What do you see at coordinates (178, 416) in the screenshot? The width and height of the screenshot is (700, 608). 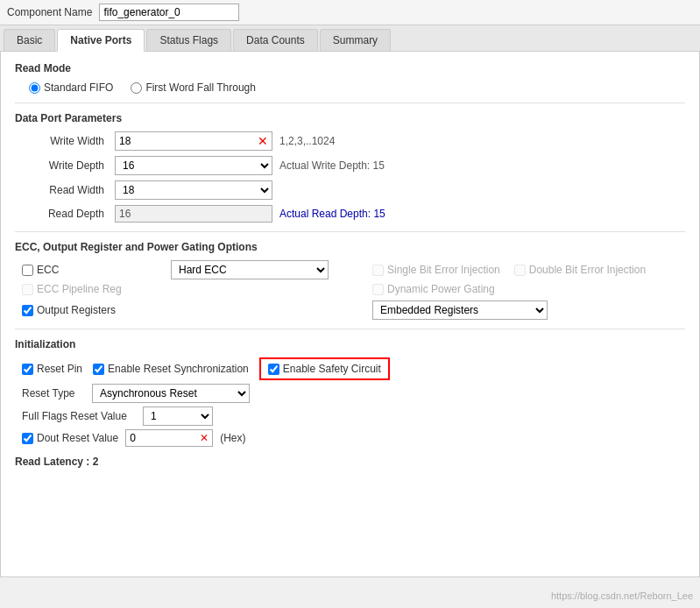 I see `full-flags-select: 1 0` at bounding box center [178, 416].